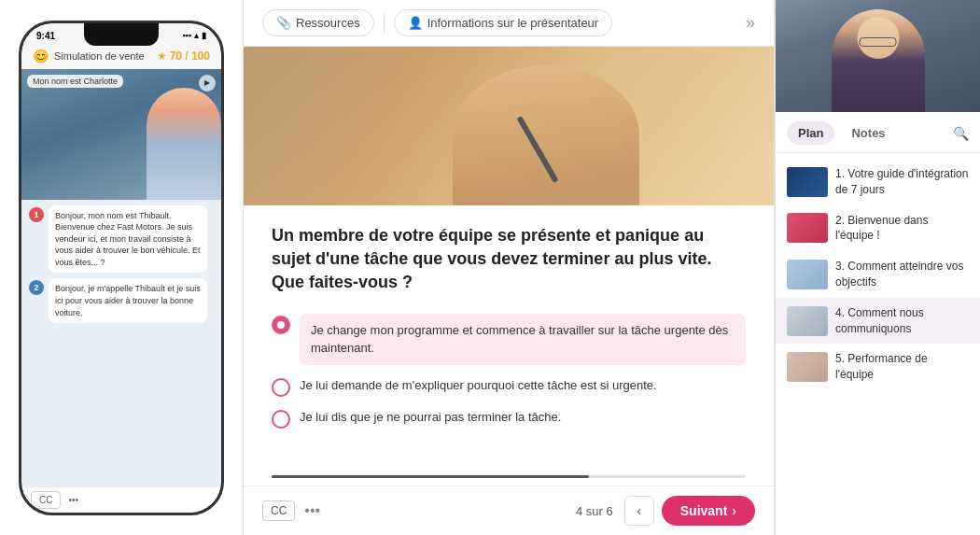 The width and height of the screenshot is (980, 535). I want to click on phone-app-header: 😊 Simulation de vente ★ 70 / 100, so click(121, 57).